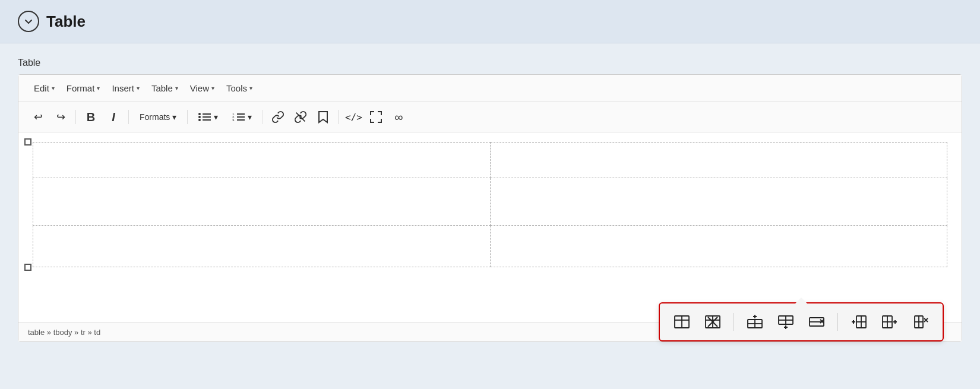 This screenshot has height=389, width=980. What do you see at coordinates (44, 88) in the screenshot?
I see `menu-edit: Edit ▾` at bounding box center [44, 88].